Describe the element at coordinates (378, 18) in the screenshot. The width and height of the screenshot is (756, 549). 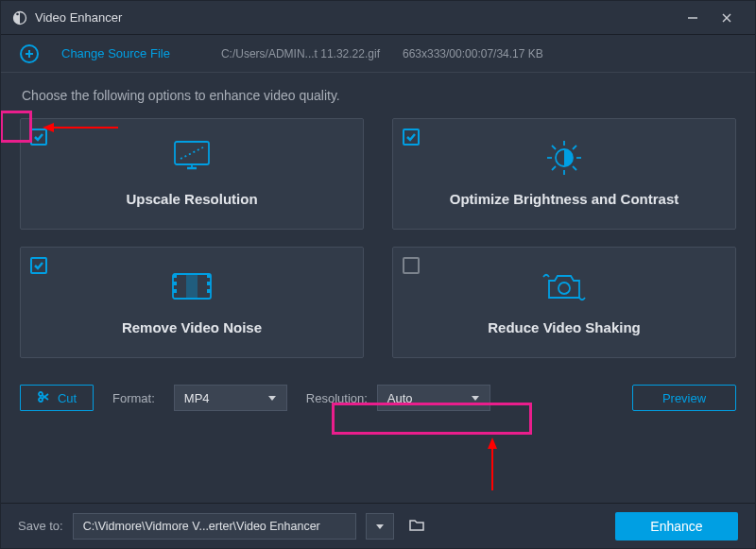
I see `titlebar: Video Enhancer` at that location.